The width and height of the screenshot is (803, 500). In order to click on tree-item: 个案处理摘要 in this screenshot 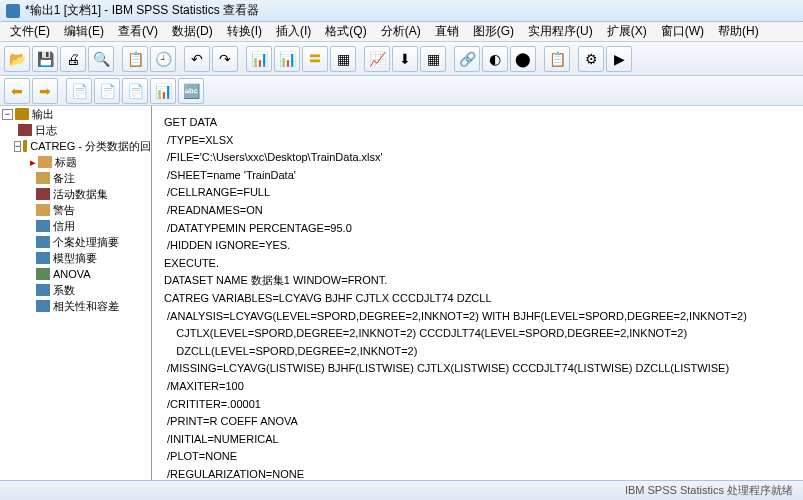, I will do `click(86, 242)`.